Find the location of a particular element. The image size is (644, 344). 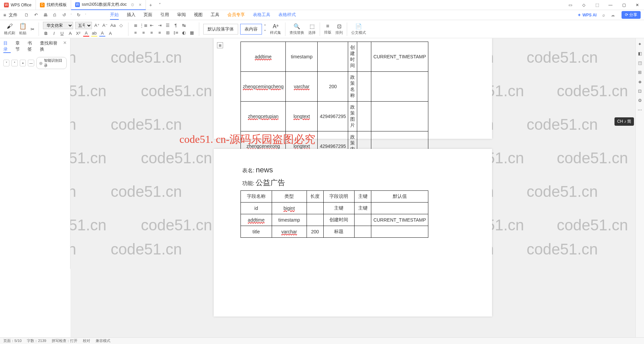

rs-select-icon: ◫ is located at coordinates (640, 63).